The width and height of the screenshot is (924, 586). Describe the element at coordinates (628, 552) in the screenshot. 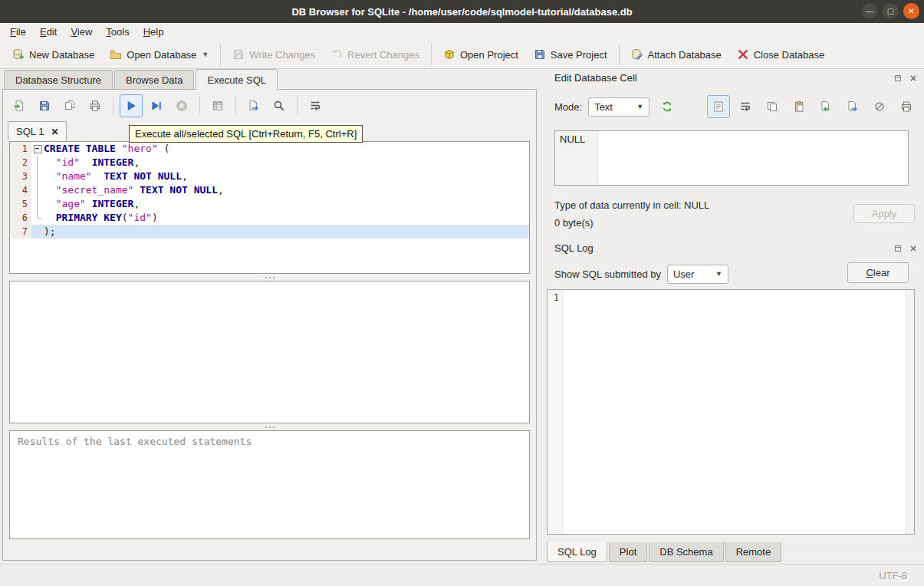

I see `tab-plot: Plot` at that location.